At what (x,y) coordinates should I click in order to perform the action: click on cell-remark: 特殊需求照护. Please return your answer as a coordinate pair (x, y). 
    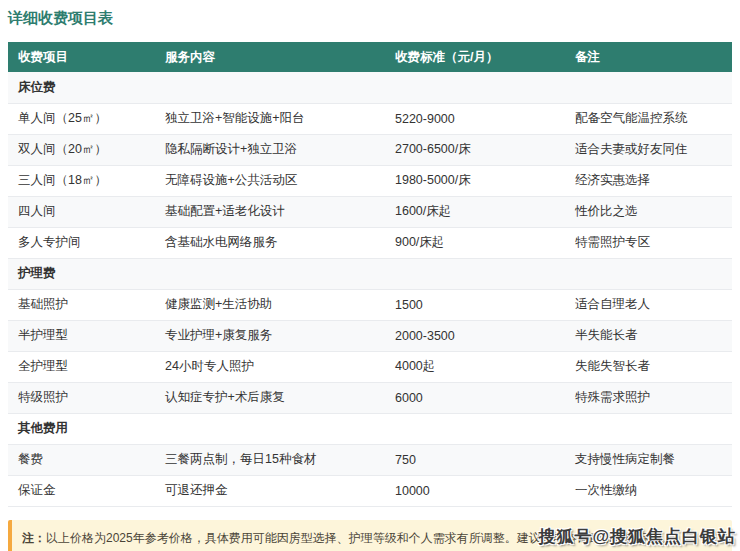
    Looking at the image, I should click on (648, 398).